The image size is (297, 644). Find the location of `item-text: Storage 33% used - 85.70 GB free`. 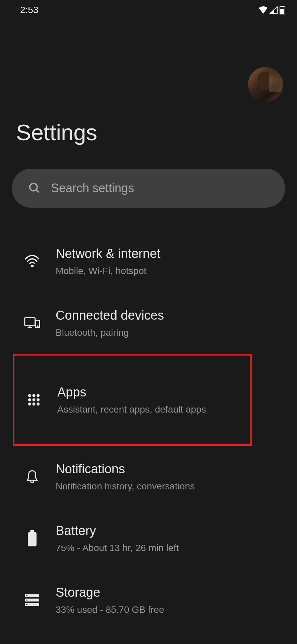

item-text: Storage 33% used - 85.70 GB free is located at coordinates (110, 600).